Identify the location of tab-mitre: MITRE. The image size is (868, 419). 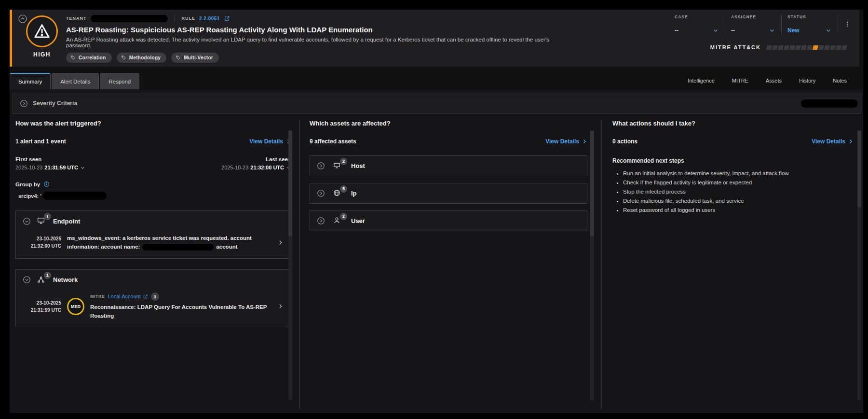
(740, 81).